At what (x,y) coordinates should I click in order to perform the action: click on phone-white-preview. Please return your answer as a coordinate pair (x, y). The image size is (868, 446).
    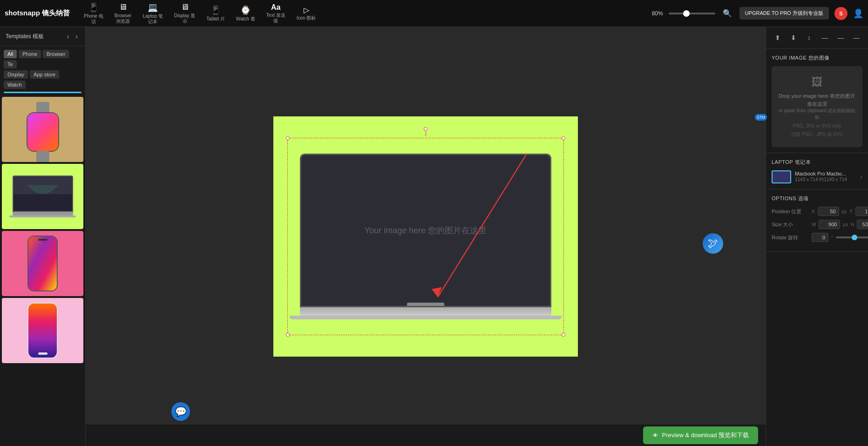
    Looking at the image, I should click on (43, 331).